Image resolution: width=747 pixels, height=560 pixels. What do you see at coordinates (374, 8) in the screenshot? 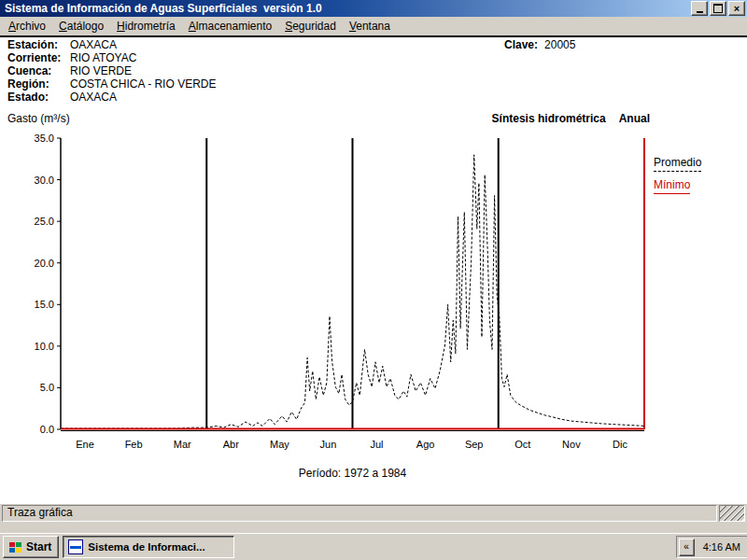
I see `title-bar: Sistema de Información de Aguas Superfic…` at bounding box center [374, 8].